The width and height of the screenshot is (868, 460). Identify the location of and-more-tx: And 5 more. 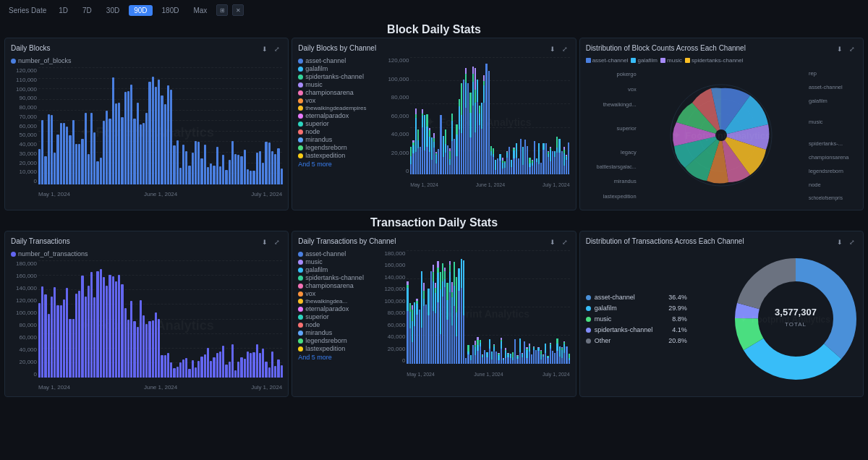
(338, 357).